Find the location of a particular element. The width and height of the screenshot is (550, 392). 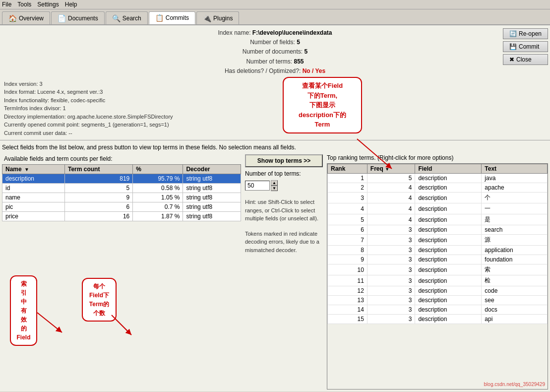

term-text: foundation is located at coordinates (515, 260).